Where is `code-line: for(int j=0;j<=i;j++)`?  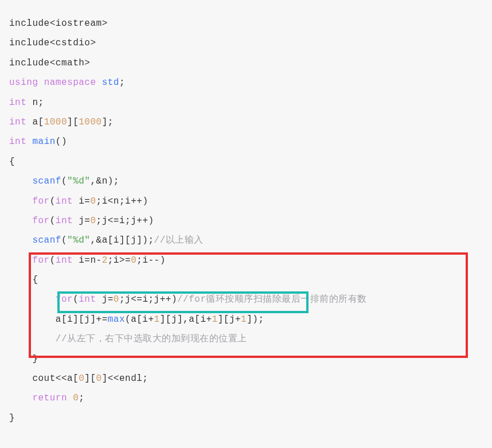
code-line: for(int j=0;j<=i;j++) is located at coordinates (246, 221).